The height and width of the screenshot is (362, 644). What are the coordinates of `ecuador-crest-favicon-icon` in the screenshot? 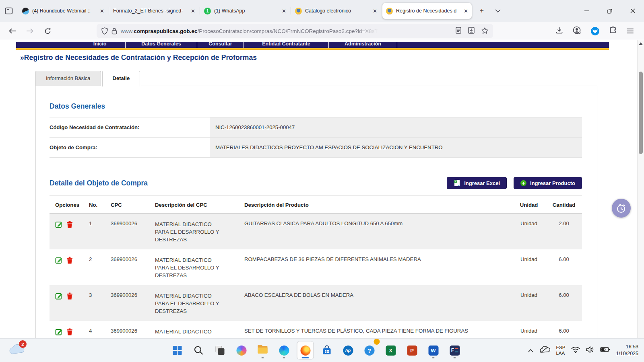 It's located at (299, 11).